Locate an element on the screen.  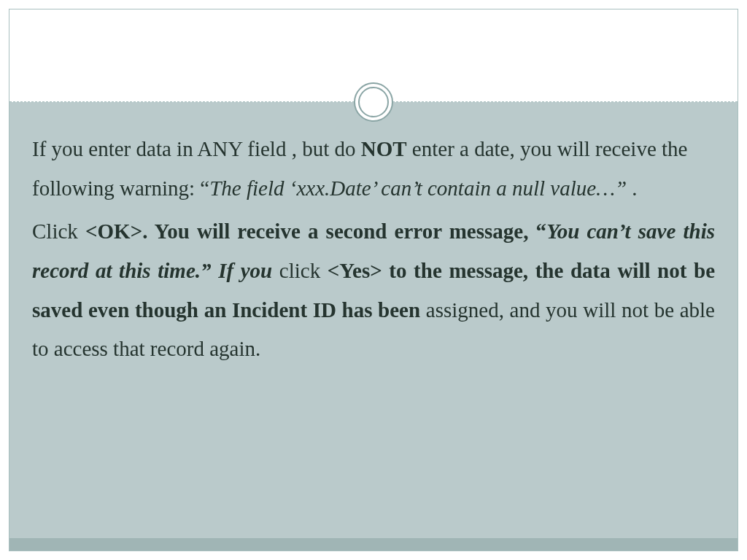
paragraph-1: If you enter data in ANY field , but do … is located at coordinates (374, 169).